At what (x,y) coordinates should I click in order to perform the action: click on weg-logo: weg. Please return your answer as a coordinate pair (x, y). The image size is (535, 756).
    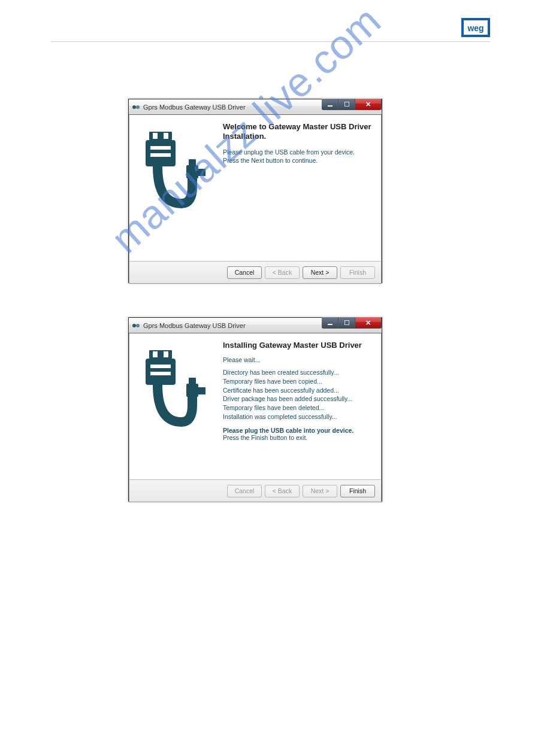
    Looking at the image, I should click on (476, 28).